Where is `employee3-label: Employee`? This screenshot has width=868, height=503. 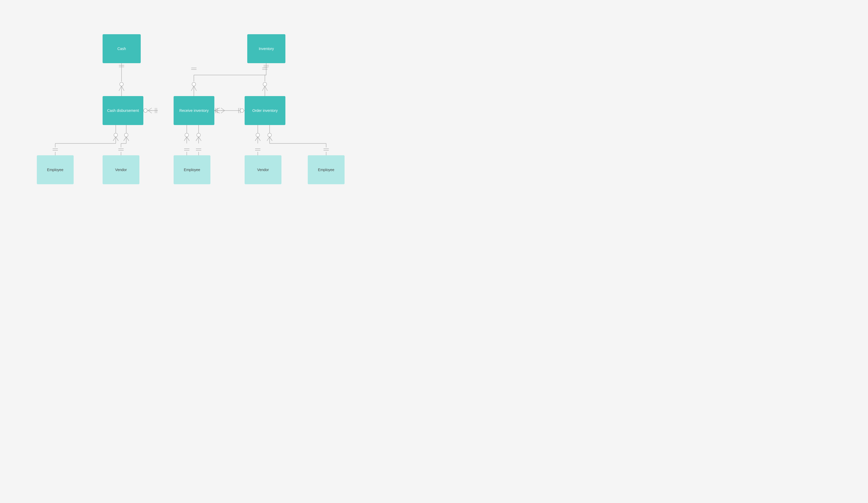 employee3-label: Employee is located at coordinates (326, 170).